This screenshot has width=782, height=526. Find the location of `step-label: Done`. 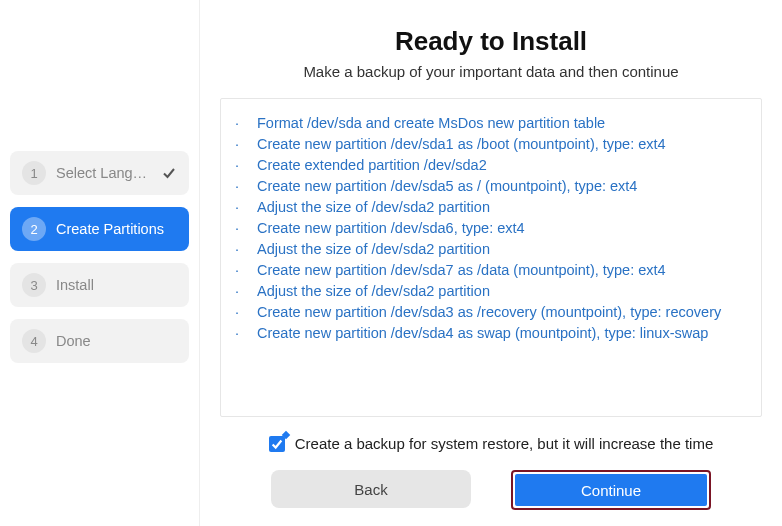

step-label: Done is located at coordinates (116, 341).